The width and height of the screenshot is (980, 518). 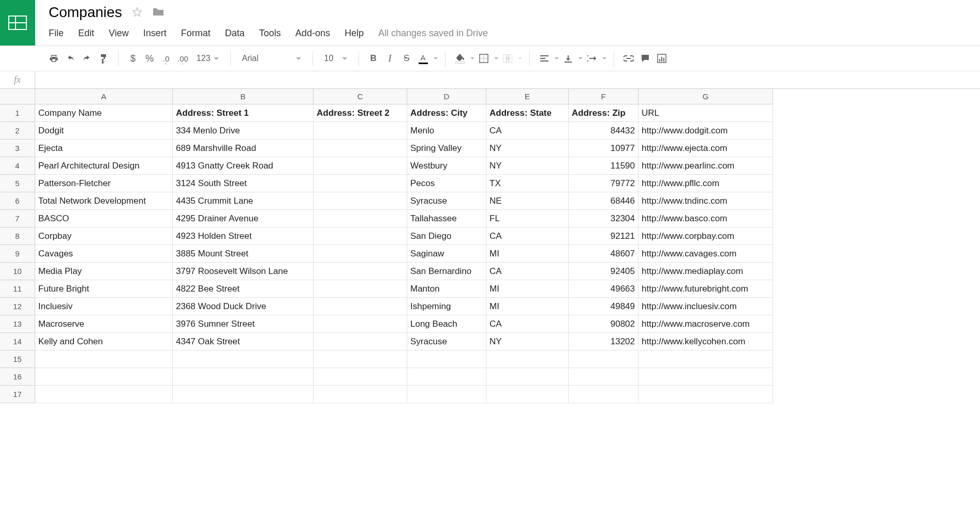 I want to click on italic-button: I, so click(x=390, y=58).